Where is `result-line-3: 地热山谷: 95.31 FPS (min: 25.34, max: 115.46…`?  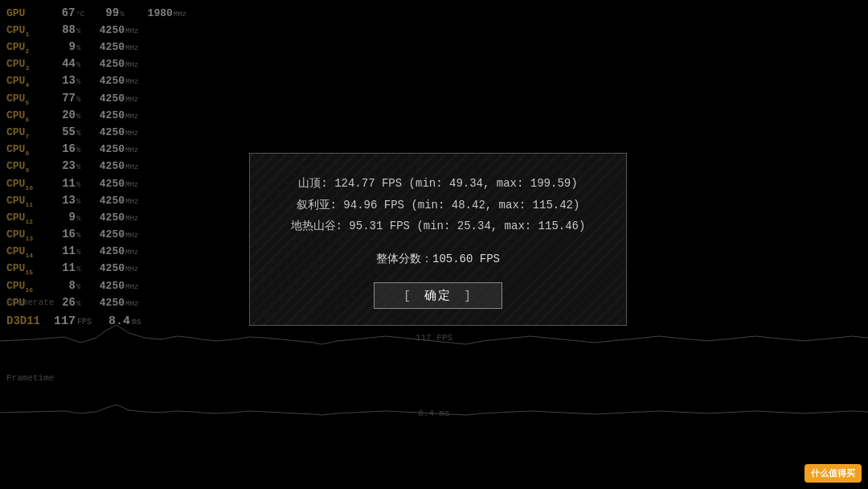 result-line-3: 地热山谷: 95.31 FPS (min: 25.34, max: 115.46… is located at coordinates (438, 227).